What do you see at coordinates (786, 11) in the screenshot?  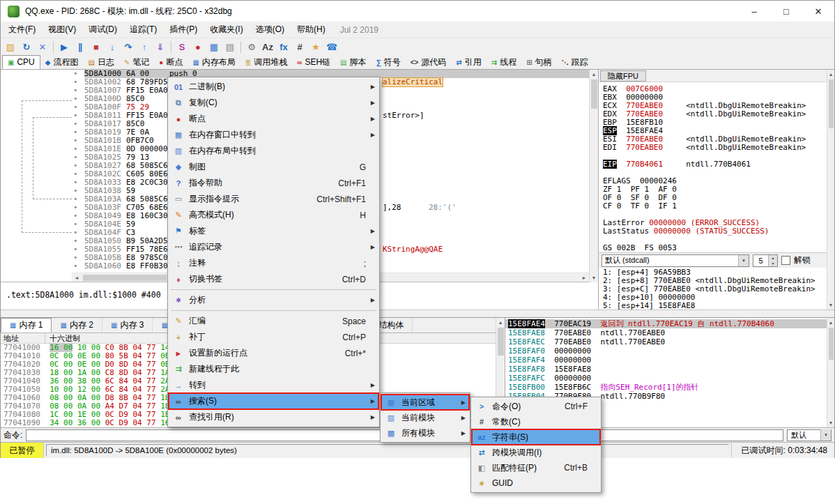 I see `maximize-button: □` at bounding box center [786, 11].